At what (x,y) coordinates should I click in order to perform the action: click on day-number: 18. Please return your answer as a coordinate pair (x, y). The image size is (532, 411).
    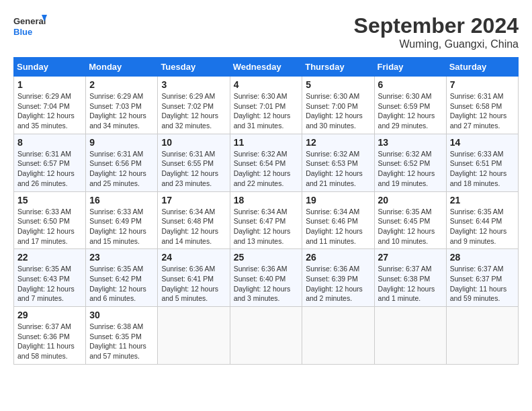
    Looking at the image, I should click on (266, 200).